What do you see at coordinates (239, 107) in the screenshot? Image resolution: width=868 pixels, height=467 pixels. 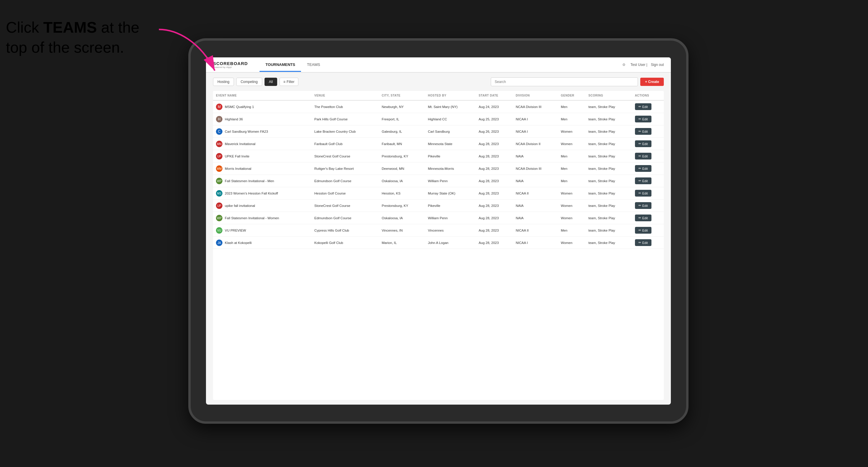 I see `event-name: MSMC Qualifying 1` at bounding box center [239, 107].